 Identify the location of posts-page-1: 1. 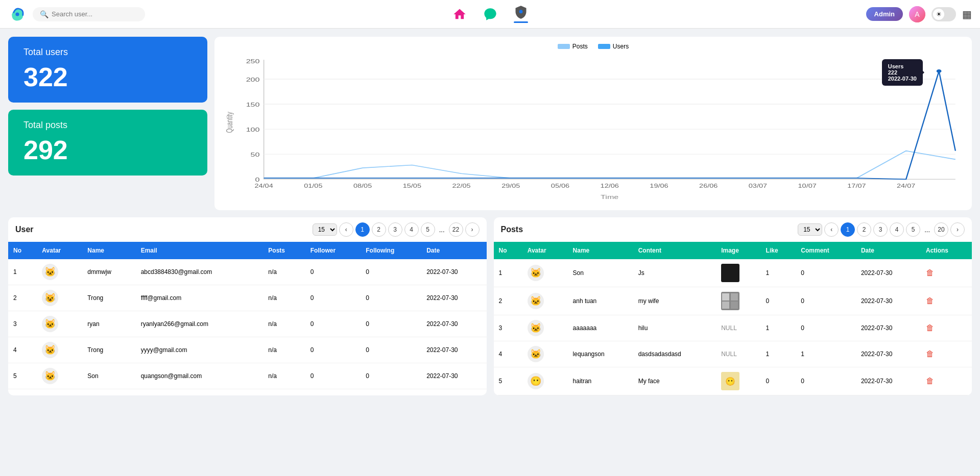
(848, 230).